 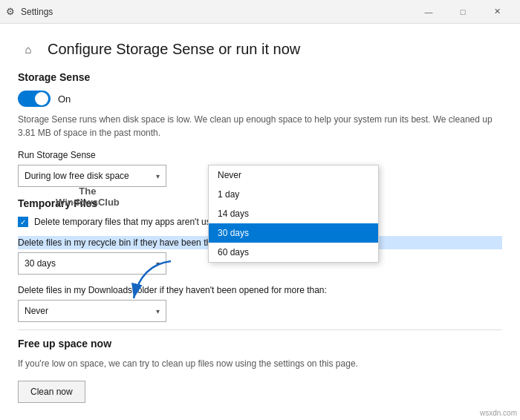 What do you see at coordinates (260, 364) in the screenshot?
I see `free-up-description: If you're low on space, we can try to cl…` at bounding box center [260, 364].